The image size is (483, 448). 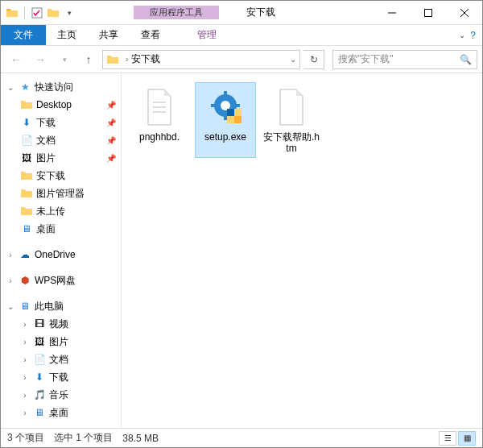 I want to click on breadcrumb-dropdown-icon: ⌄, so click(x=293, y=60).